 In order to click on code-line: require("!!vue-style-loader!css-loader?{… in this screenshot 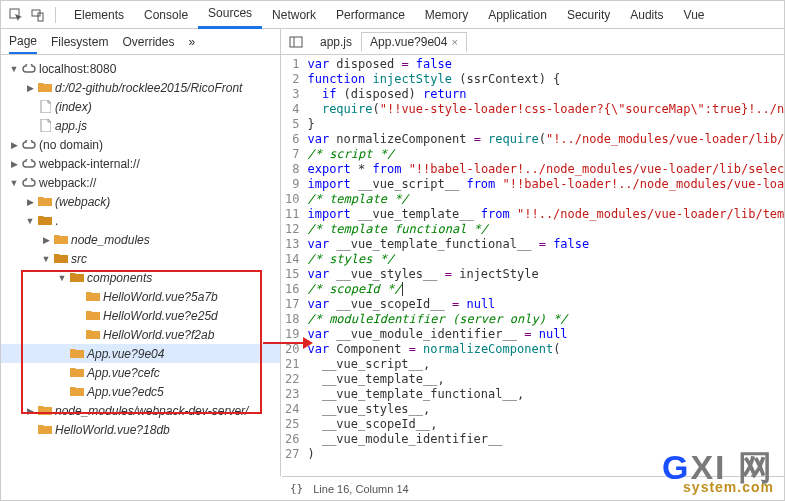, I will do `click(546, 110)`.